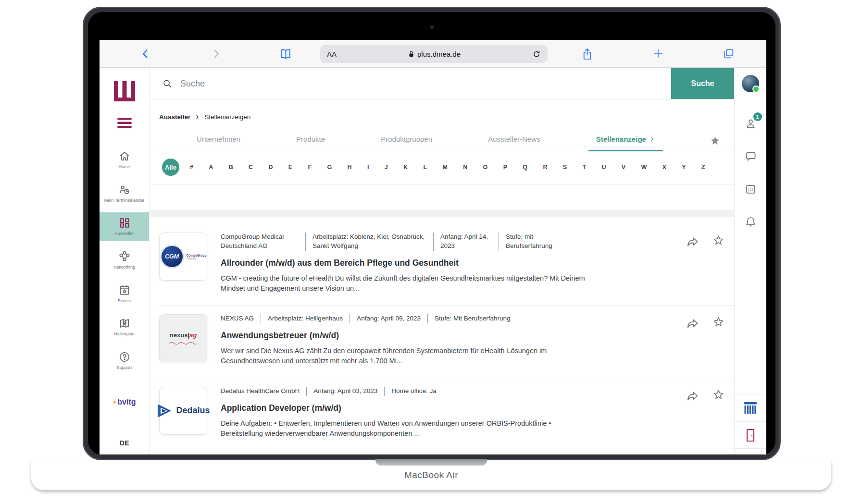 Image resolution: width=862 pixels, height=504 pixels. Describe the element at coordinates (290, 167) in the screenshot. I see `letter-filter: E` at that location.